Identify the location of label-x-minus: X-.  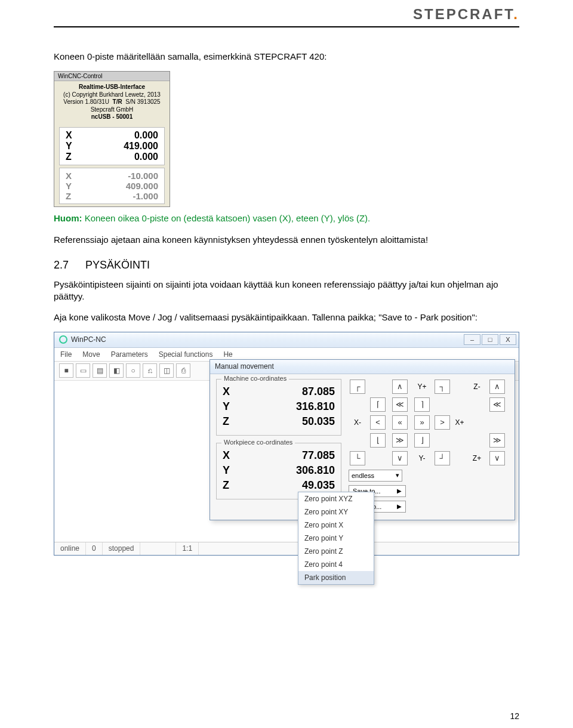
(358, 422).